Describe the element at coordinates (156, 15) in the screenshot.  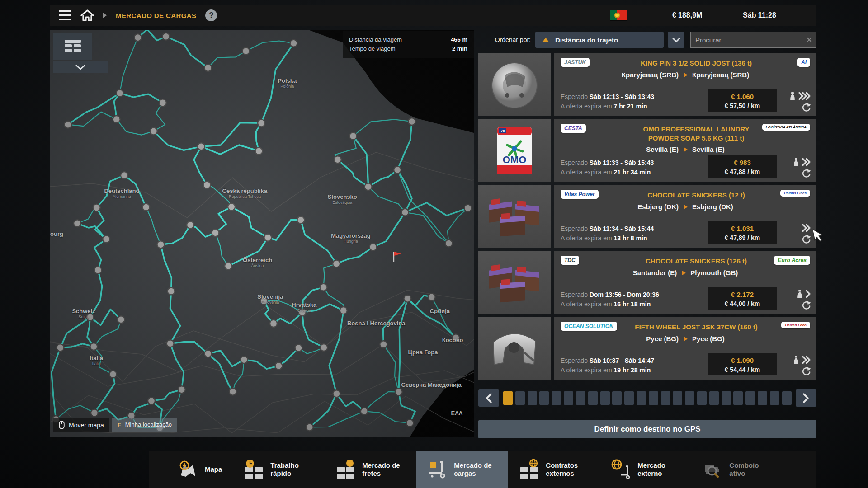
I see `breadcrumb: MERCADO DE CARGAS` at that location.